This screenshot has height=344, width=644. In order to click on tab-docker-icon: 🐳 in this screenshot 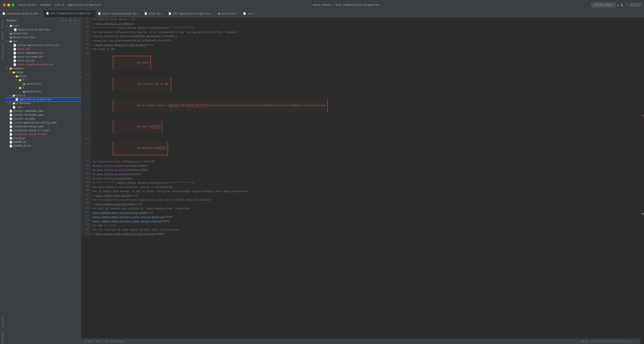, I will do `click(219, 14)`.